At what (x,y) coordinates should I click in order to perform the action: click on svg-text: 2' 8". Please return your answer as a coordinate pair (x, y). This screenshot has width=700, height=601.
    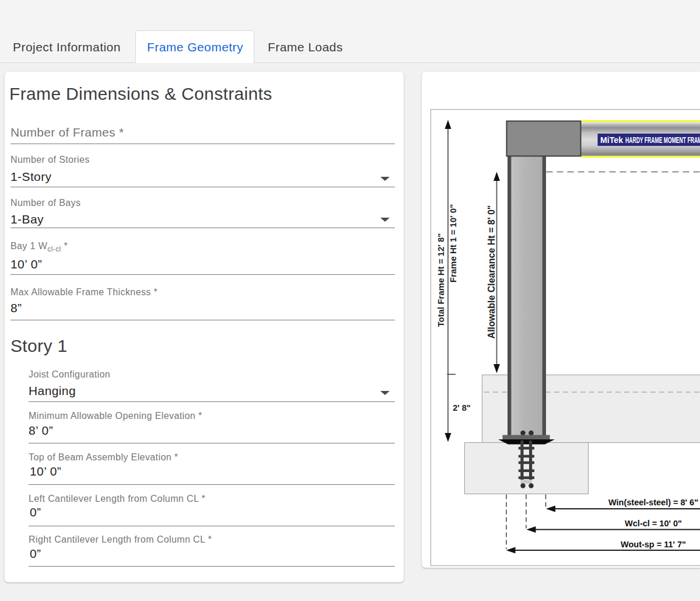
    Looking at the image, I should click on (461, 408).